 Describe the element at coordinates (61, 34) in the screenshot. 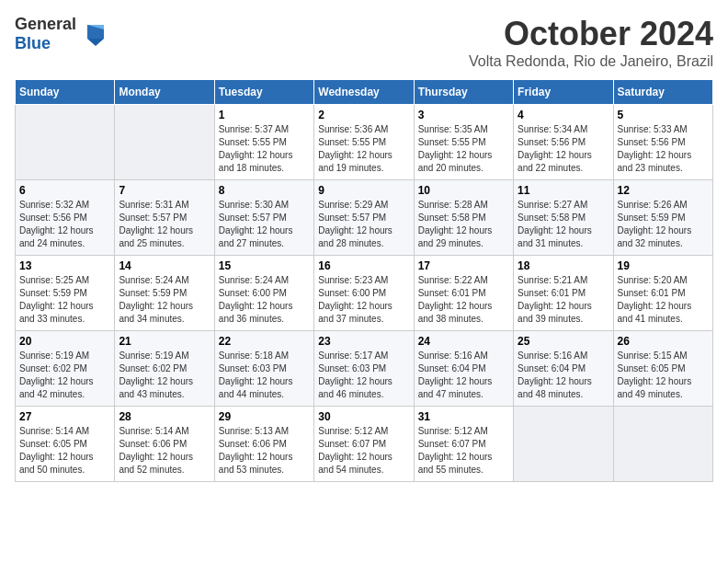

I see `logo-text: General Blue` at that location.